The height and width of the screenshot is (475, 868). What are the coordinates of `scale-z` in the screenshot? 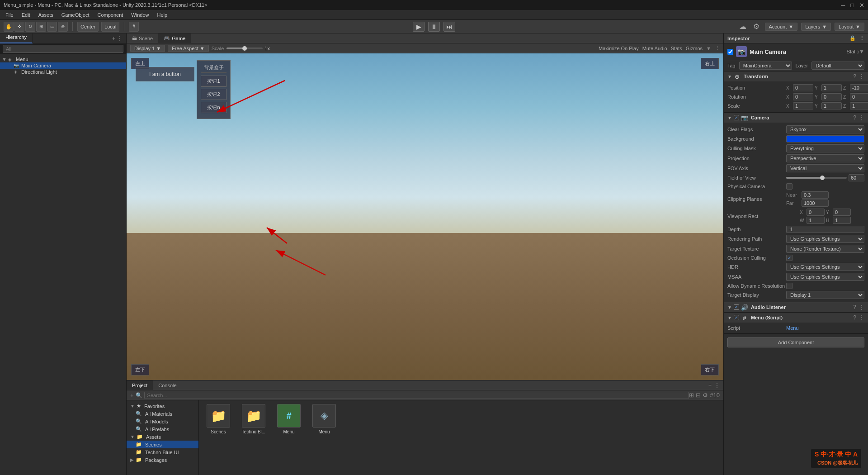 It's located at (859, 106).